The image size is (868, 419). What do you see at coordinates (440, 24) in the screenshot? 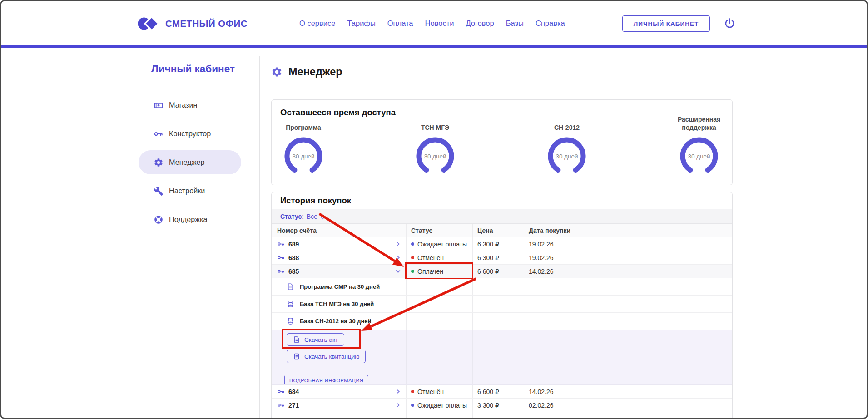
I see `nav-item: Новости` at bounding box center [440, 24].